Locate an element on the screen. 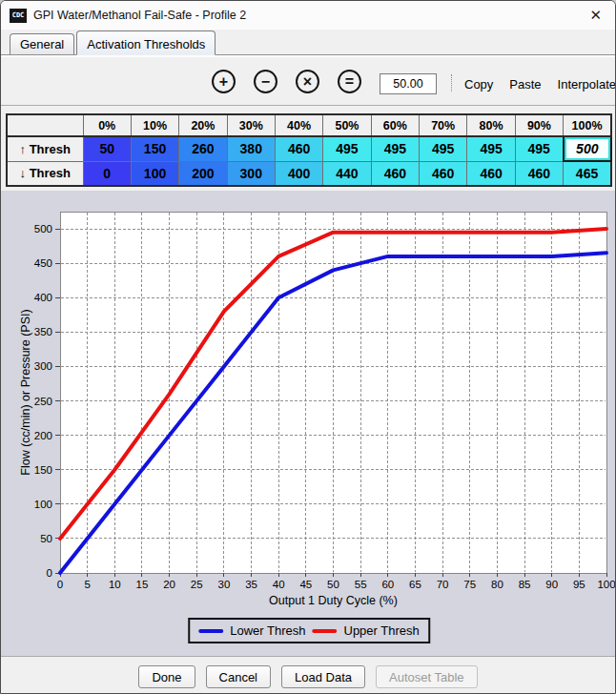 The width and height of the screenshot is (616, 694). toolbar-actions: CopyPasteInterpolate is located at coordinates (540, 84).